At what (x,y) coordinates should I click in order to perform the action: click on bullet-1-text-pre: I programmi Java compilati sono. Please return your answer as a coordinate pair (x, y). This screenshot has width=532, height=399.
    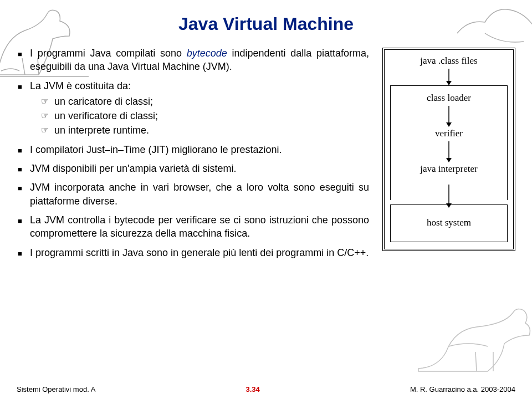
    Looking at the image, I should click on (109, 53).